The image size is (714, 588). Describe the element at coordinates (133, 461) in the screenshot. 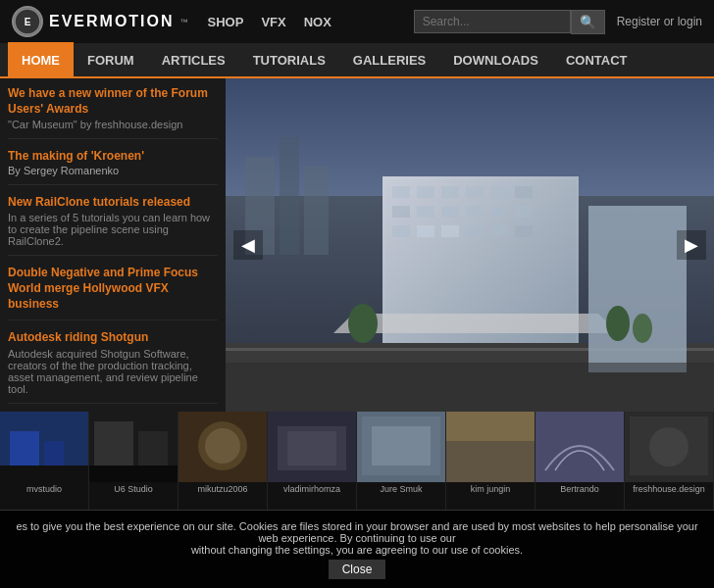

I see `thumb-2: U6 Studio` at that location.